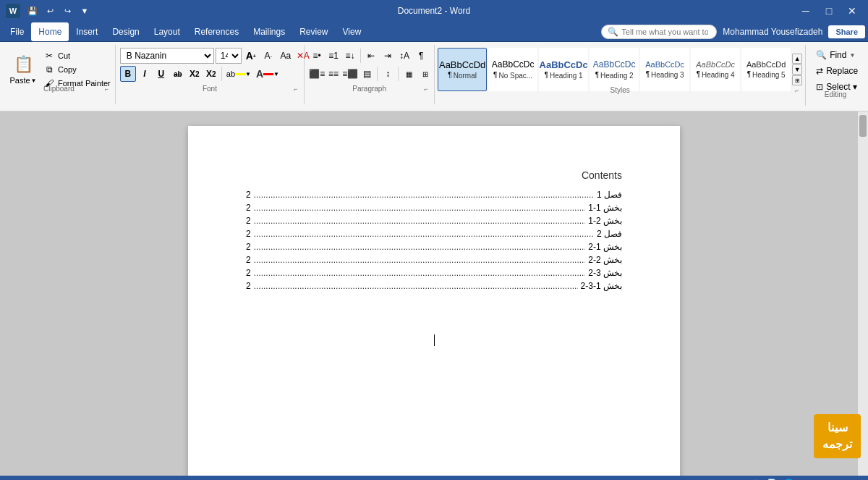 The height and width of the screenshot is (480, 868). Describe the element at coordinates (50, 11) in the screenshot. I see `undo-qa-btn: ↩` at that location.